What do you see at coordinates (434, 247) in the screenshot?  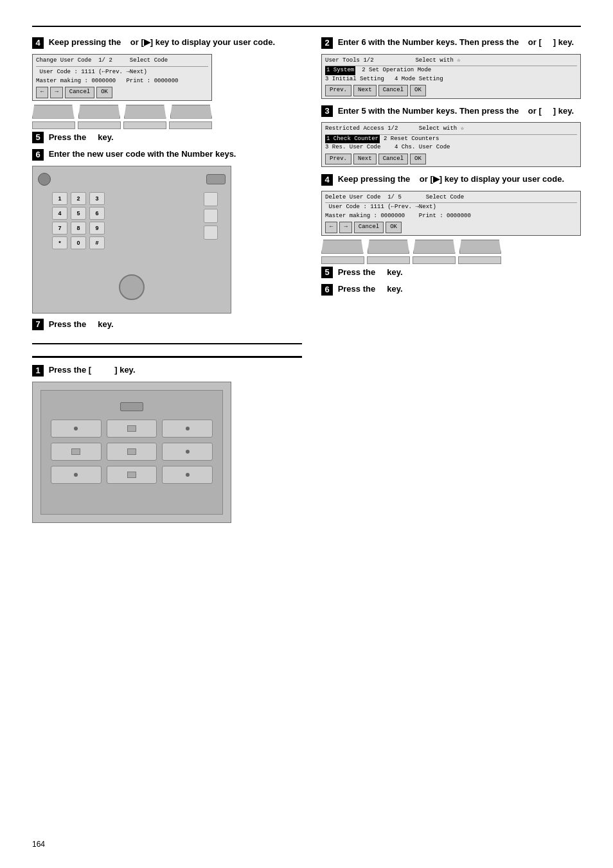 I see `trap-btn-r3` at bounding box center [434, 247].